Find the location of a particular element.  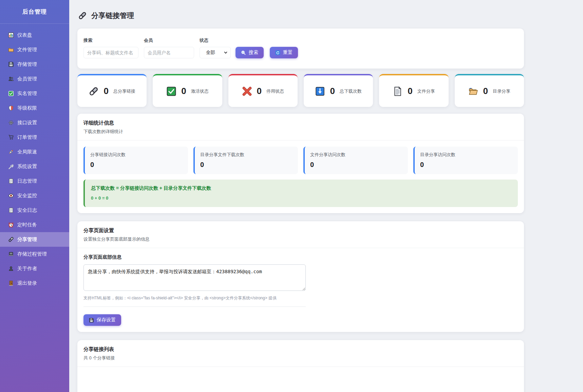

stat-card-active: 0 激活状态 is located at coordinates (187, 90).